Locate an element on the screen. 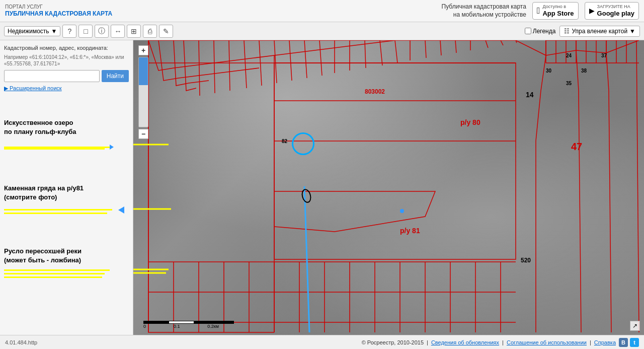 The height and width of the screenshot is (349, 644). search-row: Найти is located at coordinates (66, 76).